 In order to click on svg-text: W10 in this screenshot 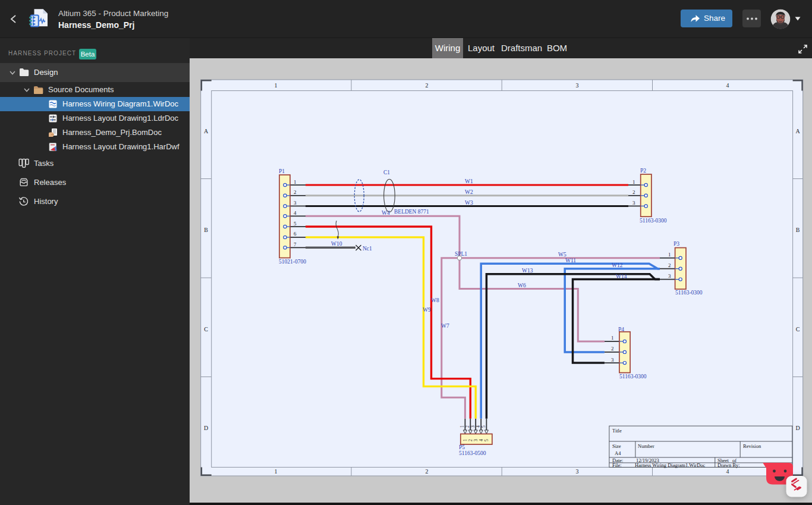, I will do `click(336, 244)`.